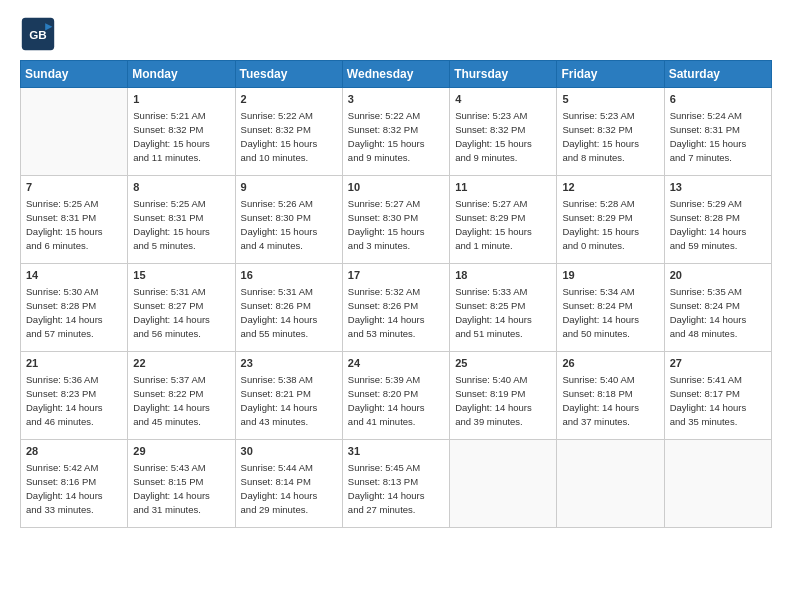 The image size is (792, 612). What do you see at coordinates (396, 312) in the screenshot?
I see `cell-content: Sunrise: 5:32 AM Sunset: 8:26 PM Dayligh…` at bounding box center [396, 312].